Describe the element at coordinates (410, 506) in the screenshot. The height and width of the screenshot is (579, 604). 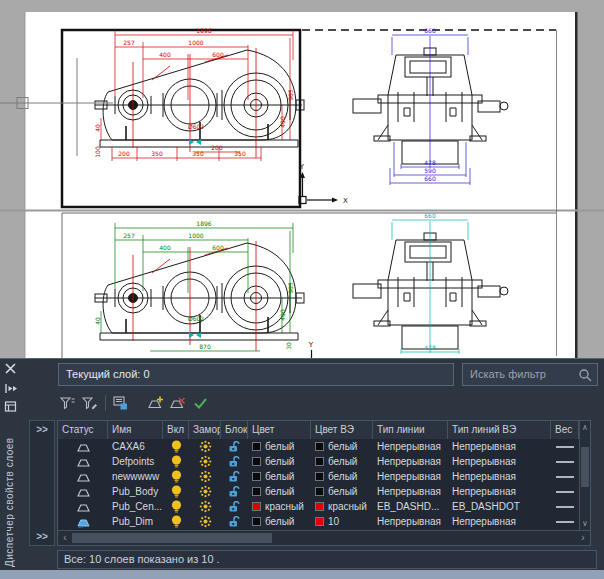
I see `layer-linetype: EB_DASHD...` at that location.